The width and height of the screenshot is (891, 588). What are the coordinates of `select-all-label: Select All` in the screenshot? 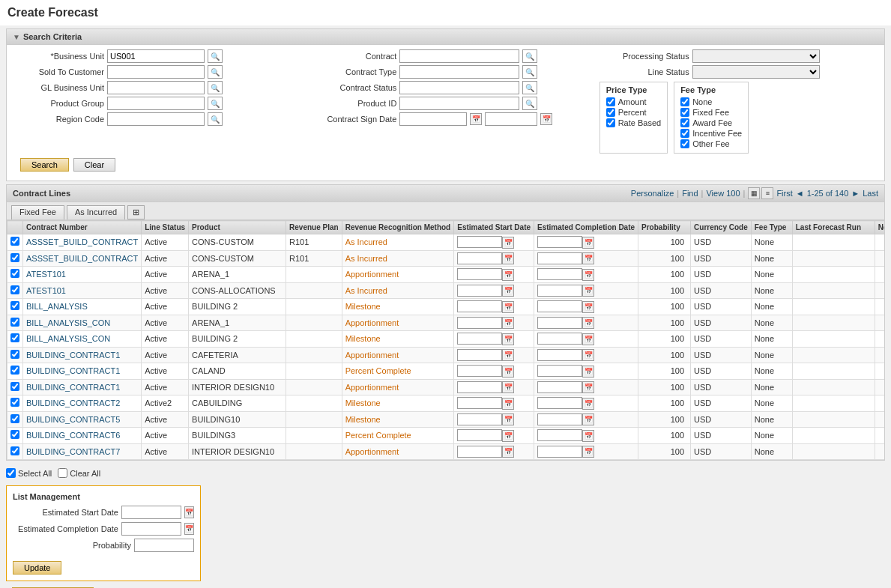 It's located at (28, 473).